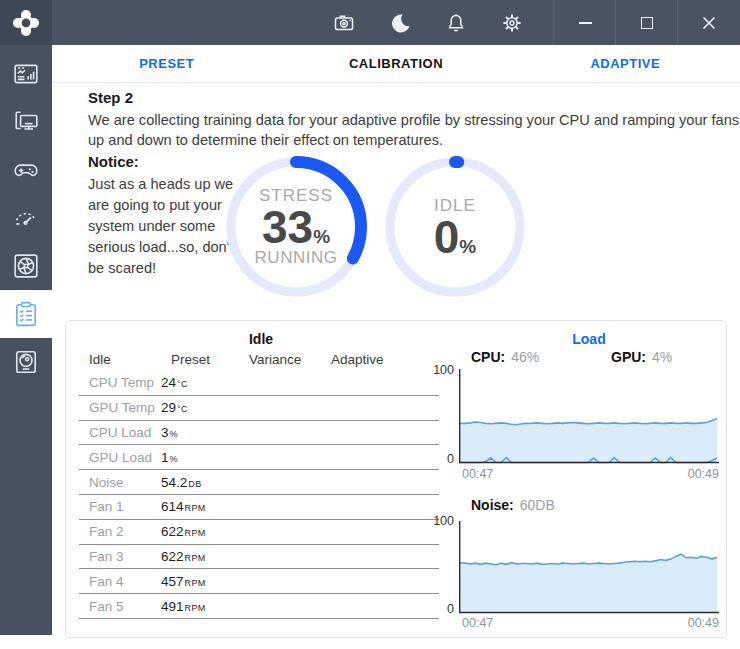 Image resolution: width=740 pixels, height=649 pixels. I want to click on tab-preset: PRESET, so click(166, 64).